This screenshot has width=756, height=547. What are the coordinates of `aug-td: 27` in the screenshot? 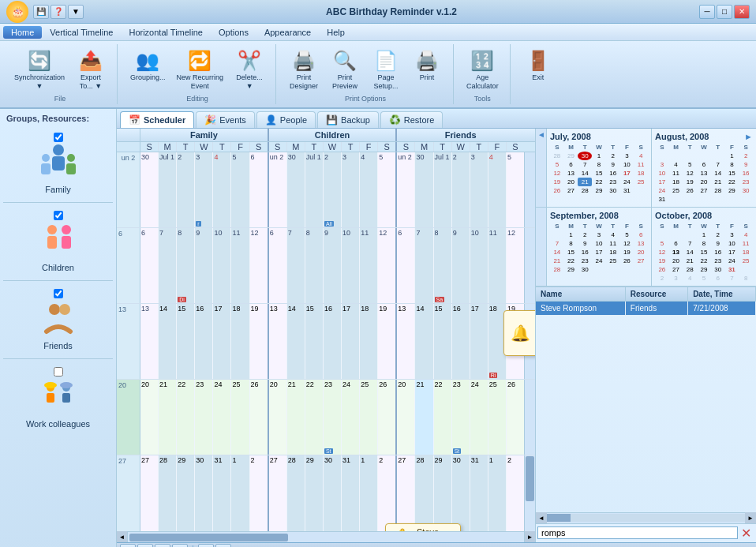 It's located at (704, 191).